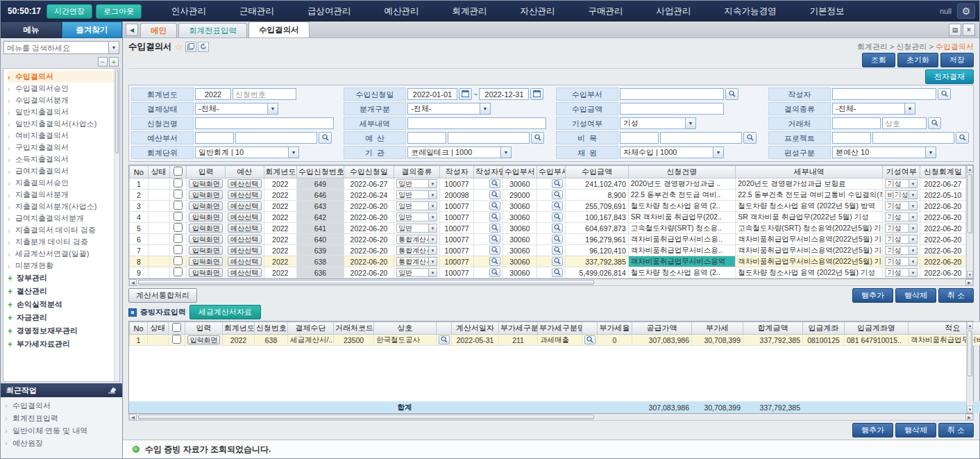  What do you see at coordinates (61, 89) in the screenshot?
I see `tree-item: ›수입결의서승인` at bounding box center [61, 89].